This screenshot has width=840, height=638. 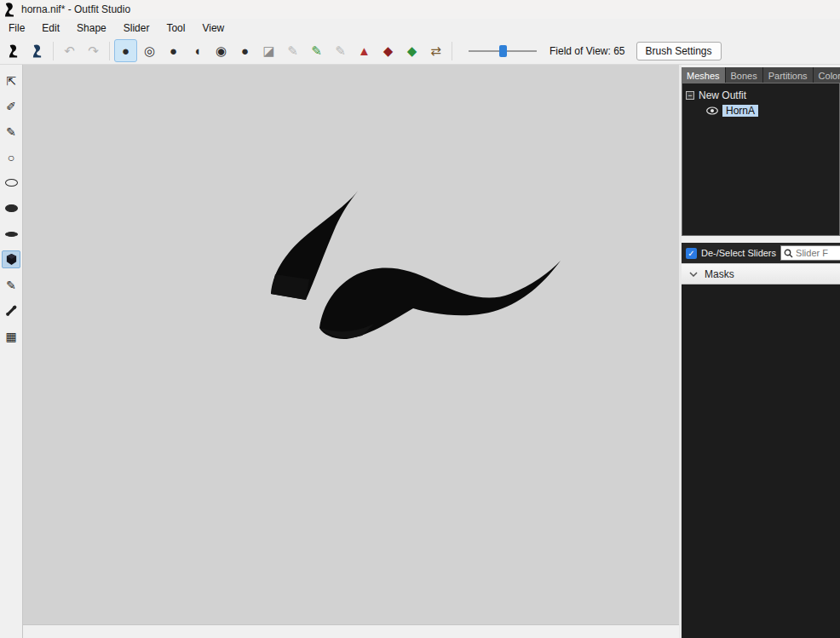 What do you see at coordinates (761, 239) in the screenshot?
I see `panel-splitter` at bounding box center [761, 239].